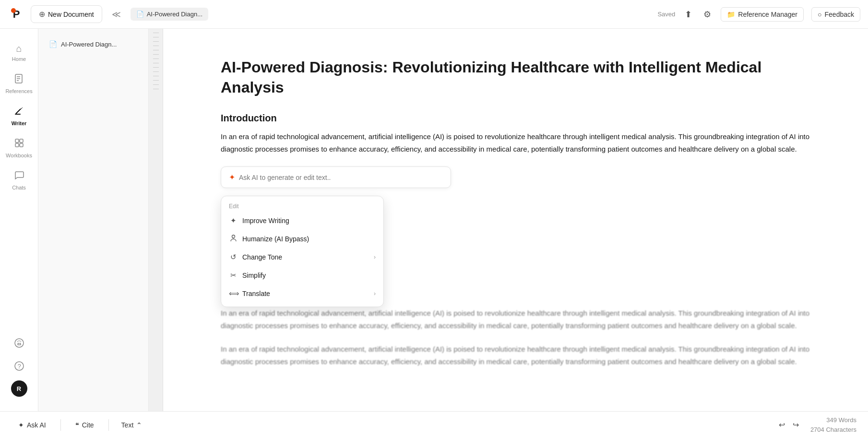 The height and width of the screenshot is (438, 868). Describe the element at coordinates (93, 44) in the screenshot. I see `doc-list-item: 📄 AI-Powered Diagn...` at that location.